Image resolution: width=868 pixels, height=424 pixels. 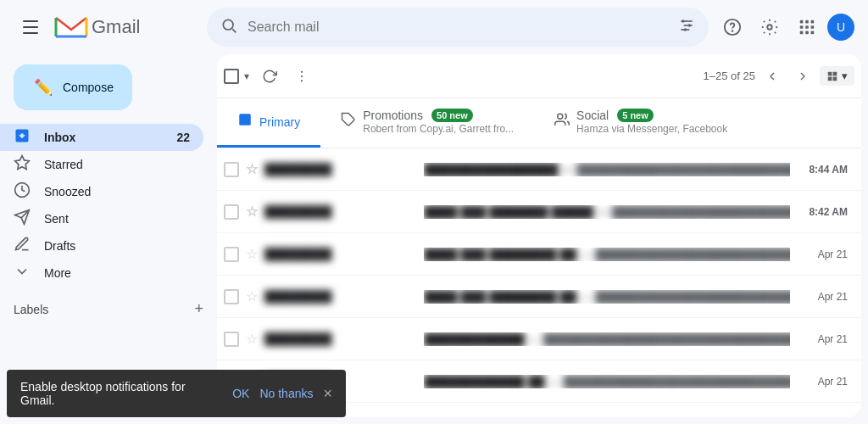 What do you see at coordinates (287, 393) in the screenshot?
I see `notification-no-thanks-button: No thanks` at bounding box center [287, 393].